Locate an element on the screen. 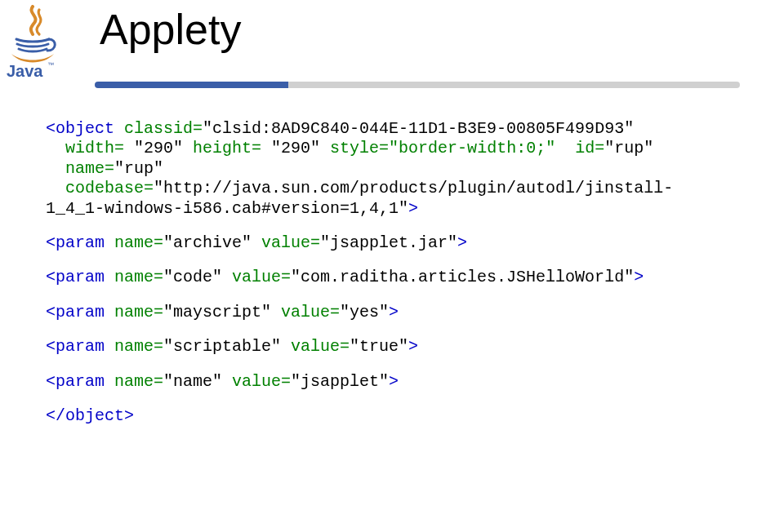 This screenshot has height=532, width=784. attr-p5-name: name= is located at coordinates (134, 382).